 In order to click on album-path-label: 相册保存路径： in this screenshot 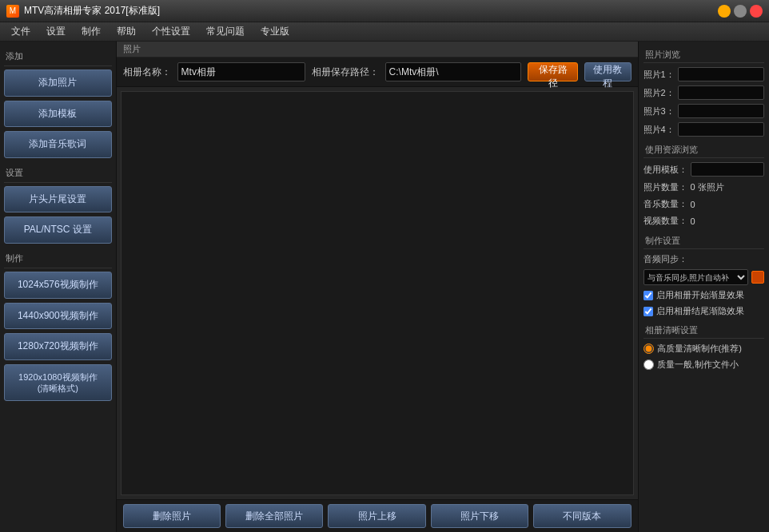, I will do `click(345, 72)`.